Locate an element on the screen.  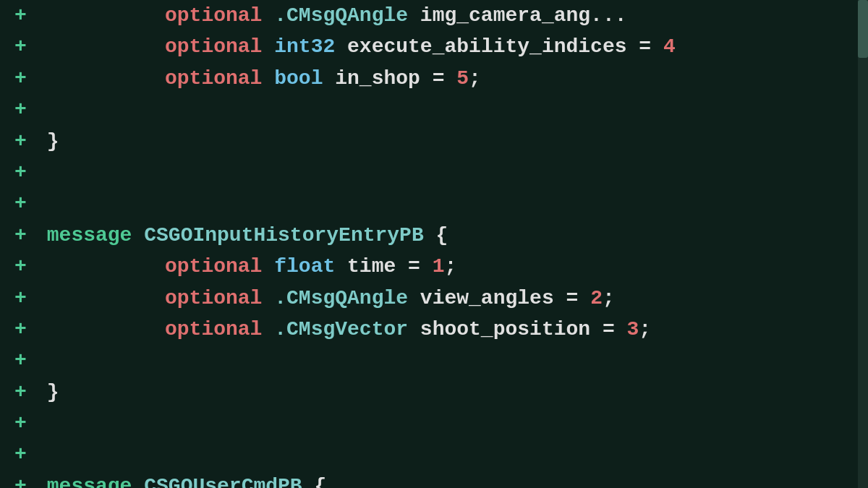
keyword-type: bool is located at coordinates (298, 78).